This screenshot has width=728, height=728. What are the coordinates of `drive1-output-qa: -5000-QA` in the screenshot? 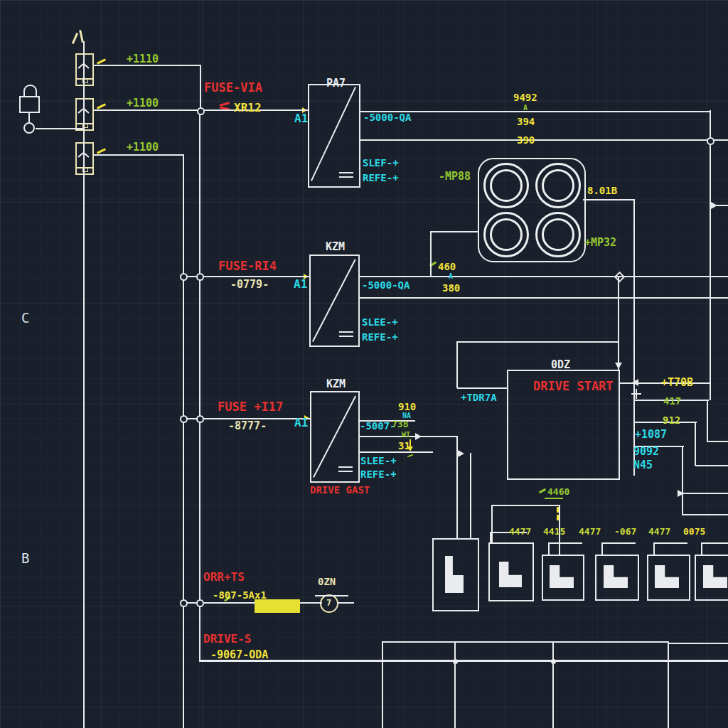 It's located at (387, 117).